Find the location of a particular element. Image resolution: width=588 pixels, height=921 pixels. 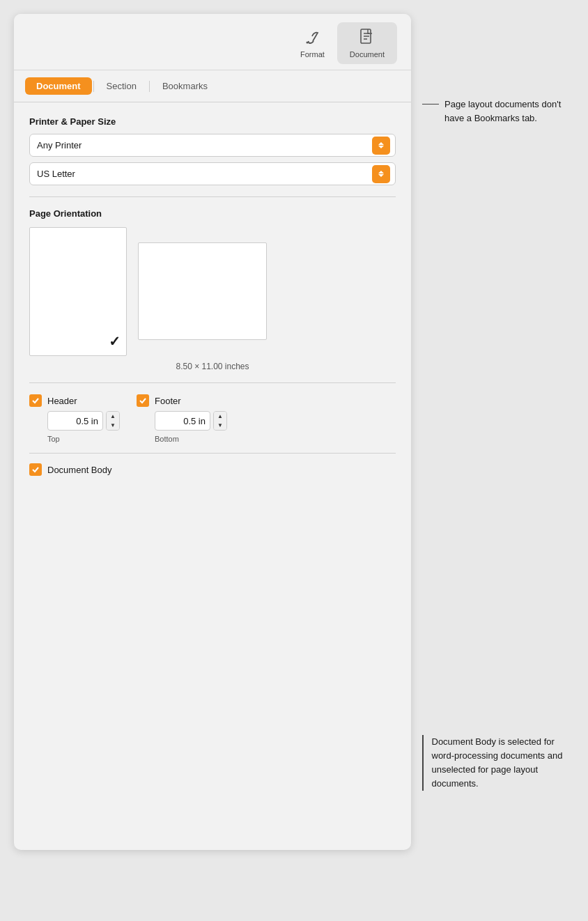

footer-value-input is located at coordinates (183, 421).